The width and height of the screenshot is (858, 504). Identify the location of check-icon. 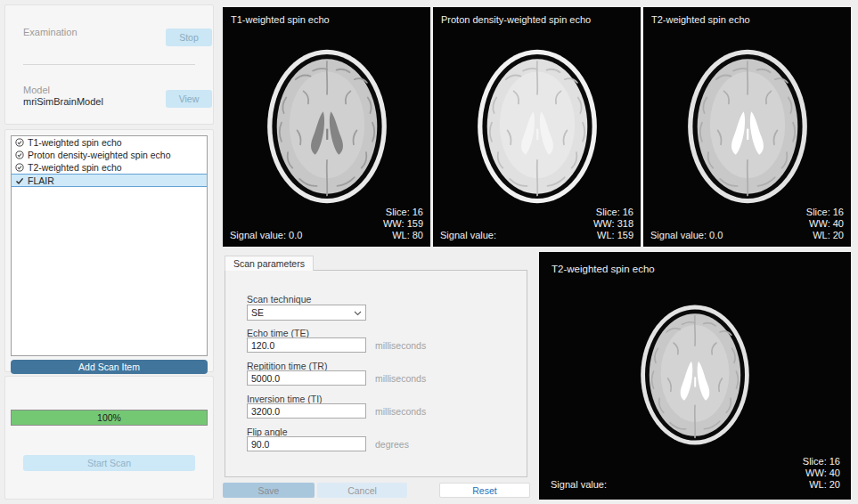
(20, 181).